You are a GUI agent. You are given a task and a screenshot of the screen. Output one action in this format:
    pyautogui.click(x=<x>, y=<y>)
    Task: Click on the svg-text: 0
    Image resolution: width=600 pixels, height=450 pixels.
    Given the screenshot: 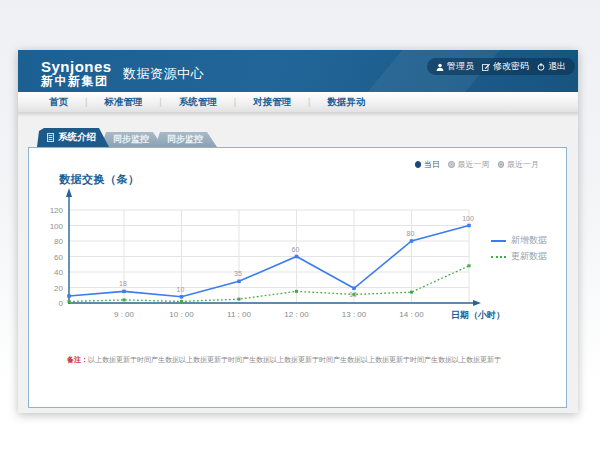 What is the action you would take?
    pyautogui.click(x=62, y=304)
    